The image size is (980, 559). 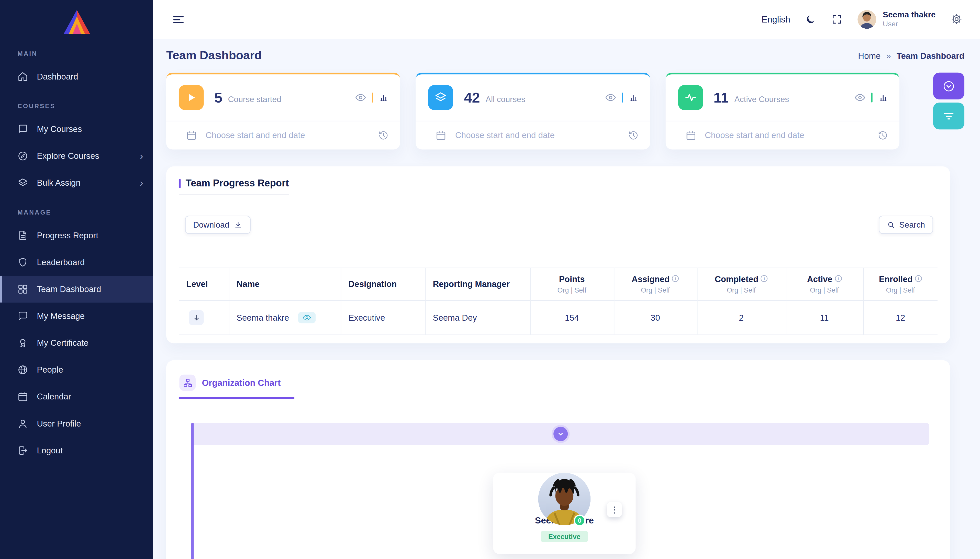 I want to click on download-icon, so click(x=238, y=225).